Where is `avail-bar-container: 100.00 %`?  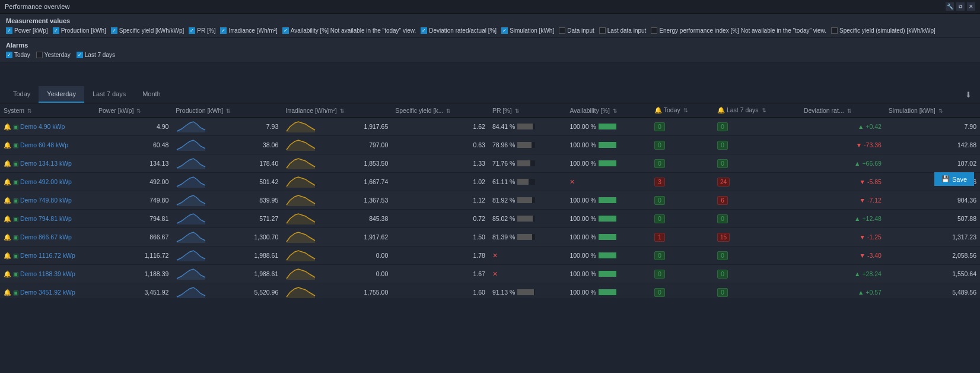 avail-bar-container: 100.00 % is located at coordinates (609, 145).